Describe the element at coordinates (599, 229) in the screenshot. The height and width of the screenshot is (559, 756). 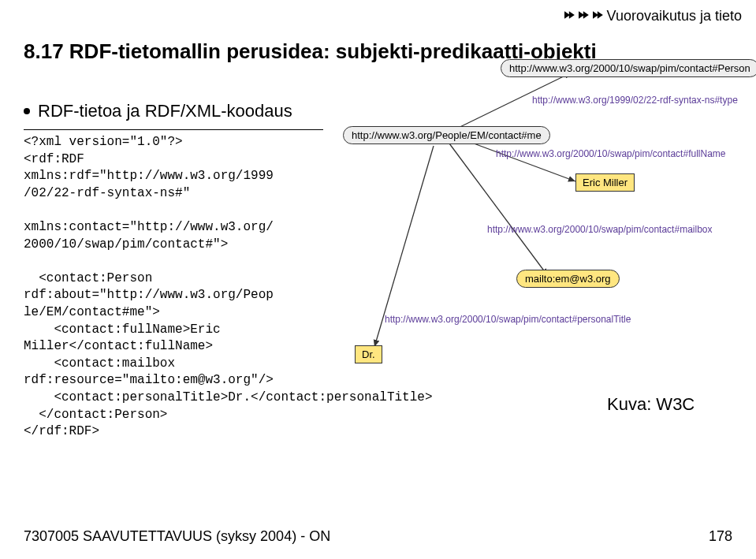
I see `edge-label-mailbox: http://www.w3.org/2000/10/swap/pim/conta…` at that location.